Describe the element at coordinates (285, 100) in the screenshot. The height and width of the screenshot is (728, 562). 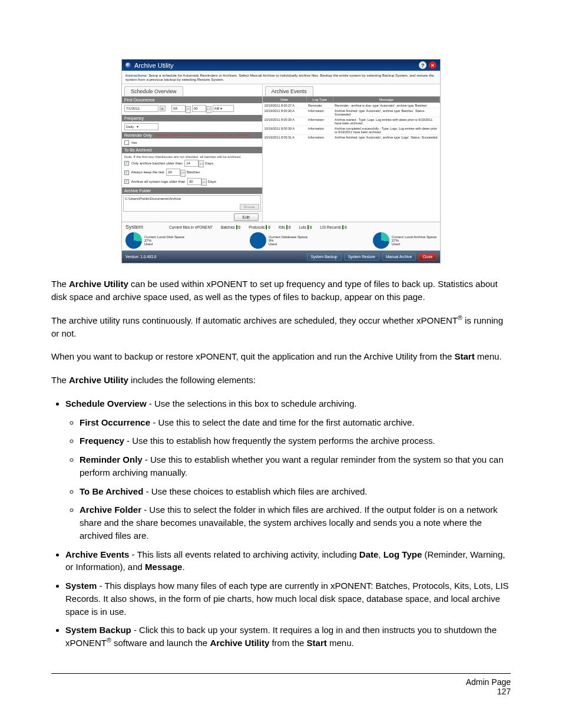
I see `col-date: Date` at that location.